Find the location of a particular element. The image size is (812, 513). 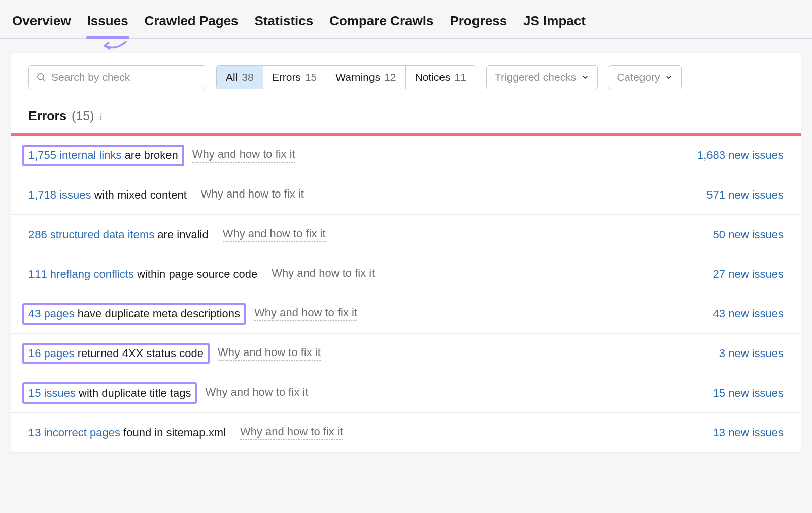

annotation-arrow-icon is located at coordinates (116, 46).